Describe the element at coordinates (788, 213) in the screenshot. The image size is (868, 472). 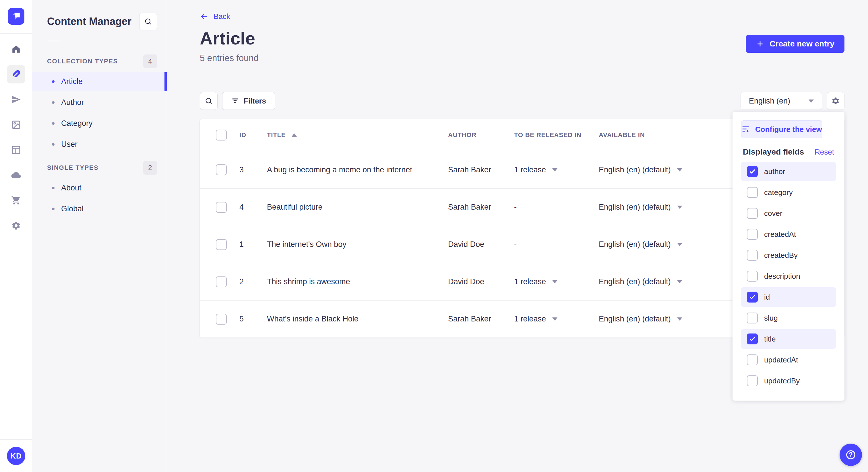
I see `field-toggle-cover: cover` at that location.